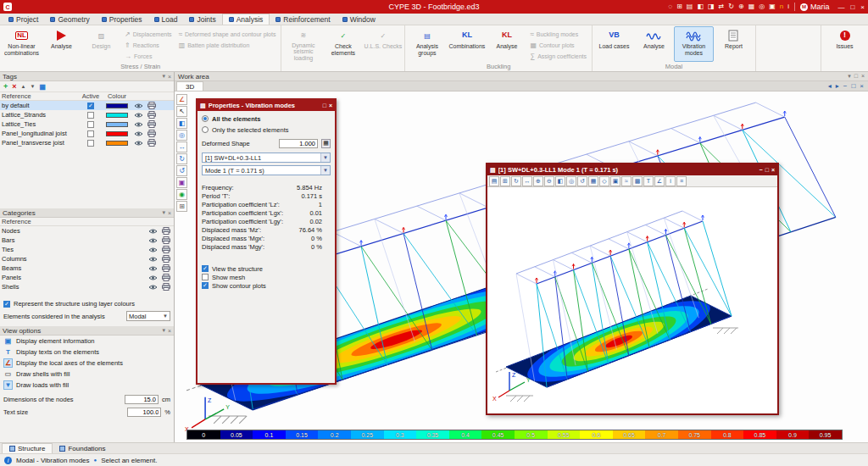  I want to click on mode-tool-button: ≈, so click(626, 181).